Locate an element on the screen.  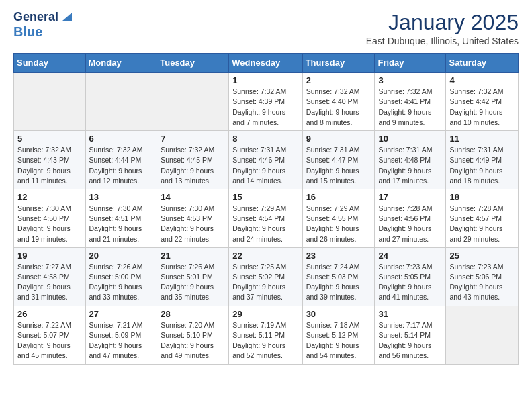
day-number: 31 is located at coordinates (410, 314).